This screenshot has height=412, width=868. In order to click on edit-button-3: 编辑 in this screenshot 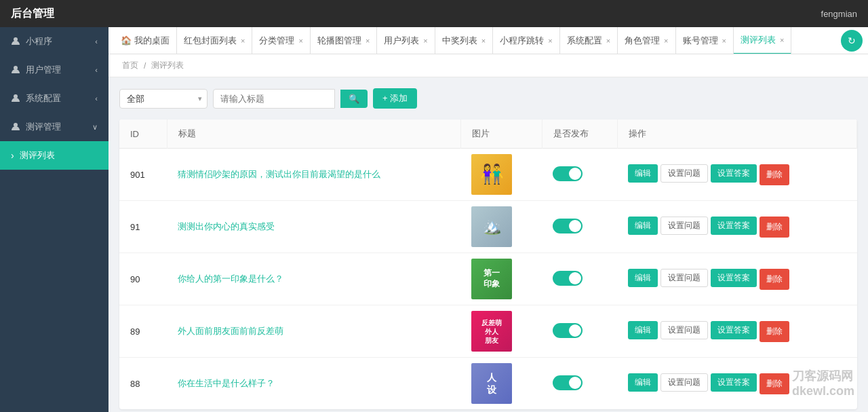, I will do `click(643, 330)`.